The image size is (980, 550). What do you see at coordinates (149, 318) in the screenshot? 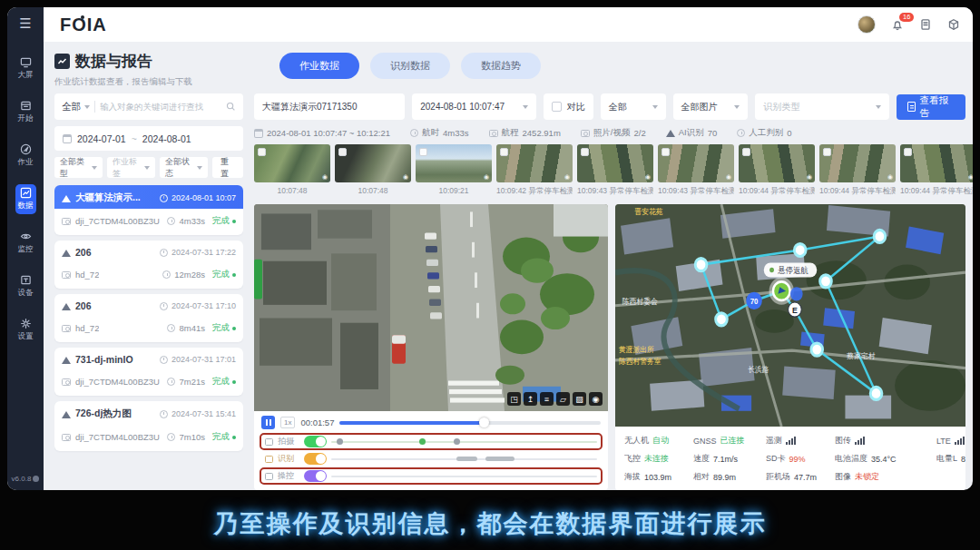
I see `mission-card: 206 2024-07-31 17:10 hd_72 8m41s 完成` at bounding box center [149, 318].